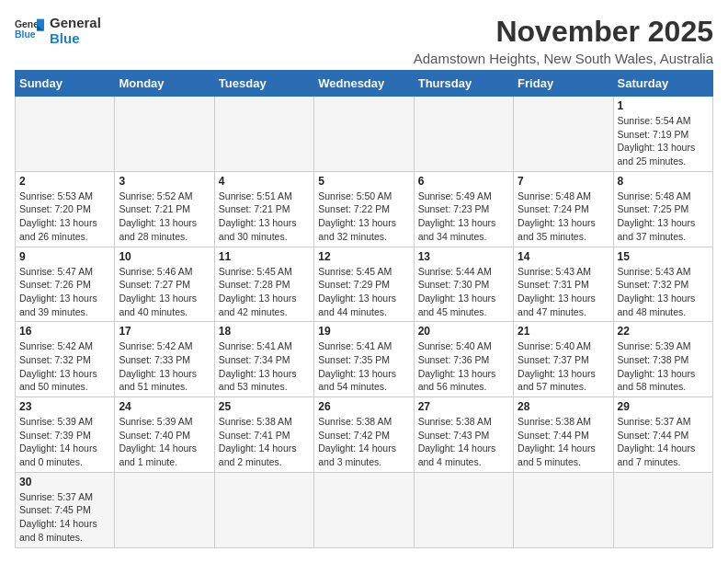  What do you see at coordinates (563, 366) in the screenshot?
I see `day-info: Sunrise: 5:40 AM Sunset: 7:37 PM Dayligh…` at bounding box center [563, 366].